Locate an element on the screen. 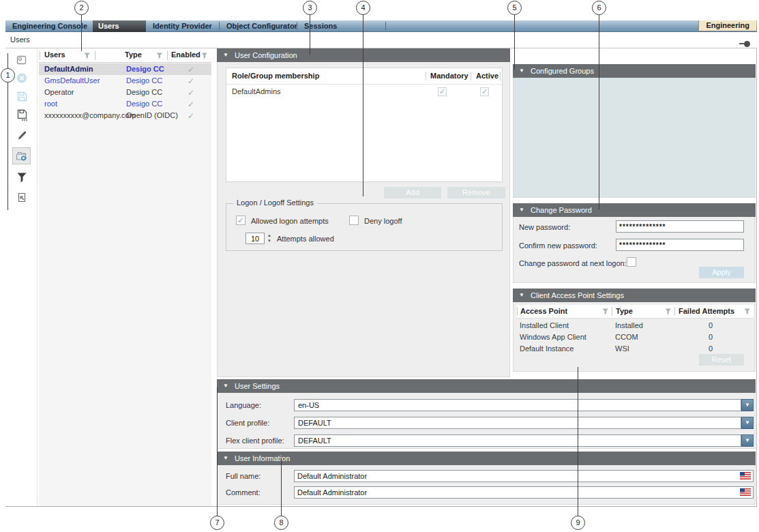 This screenshot has width=759, height=532. new-password-field is located at coordinates (680, 226).